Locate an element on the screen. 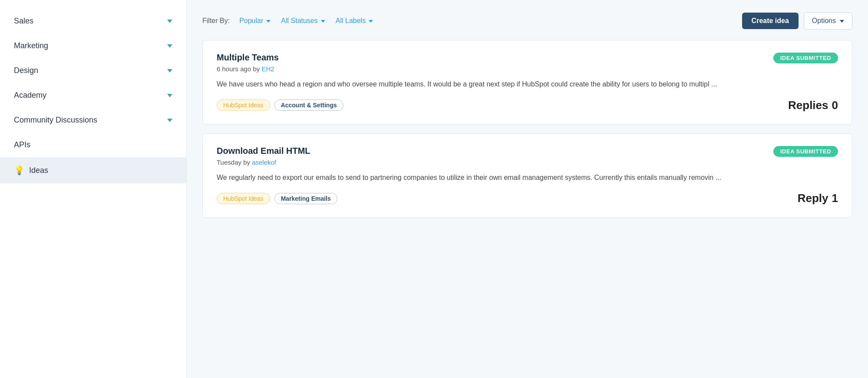 The width and height of the screenshot is (868, 378). card-meta-time: 6 hours ago by is located at coordinates (239, 69).